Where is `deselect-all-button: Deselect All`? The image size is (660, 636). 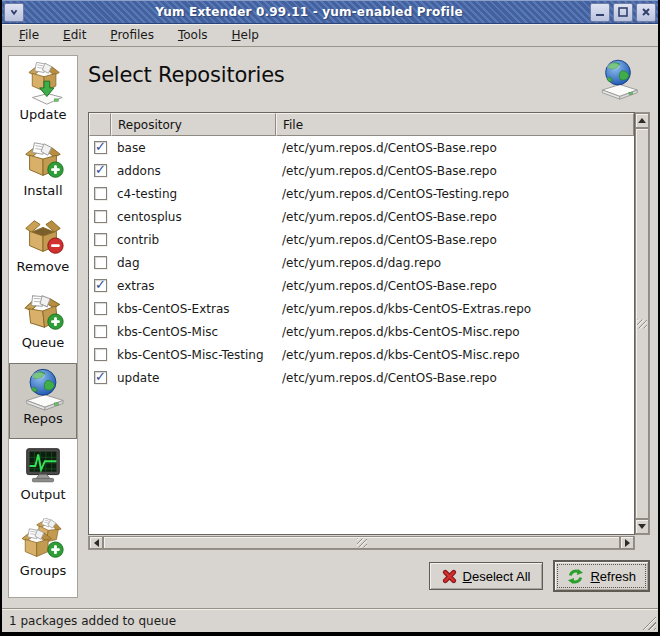 deselect-all-button: Deselect All is located at coordinates (486, 576).